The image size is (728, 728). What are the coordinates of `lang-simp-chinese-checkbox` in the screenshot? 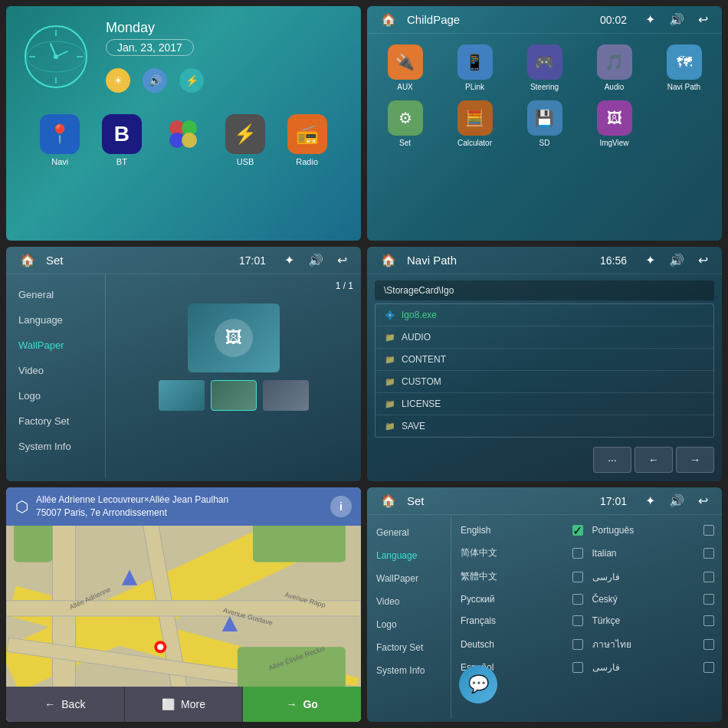 It's located at (578, 553).